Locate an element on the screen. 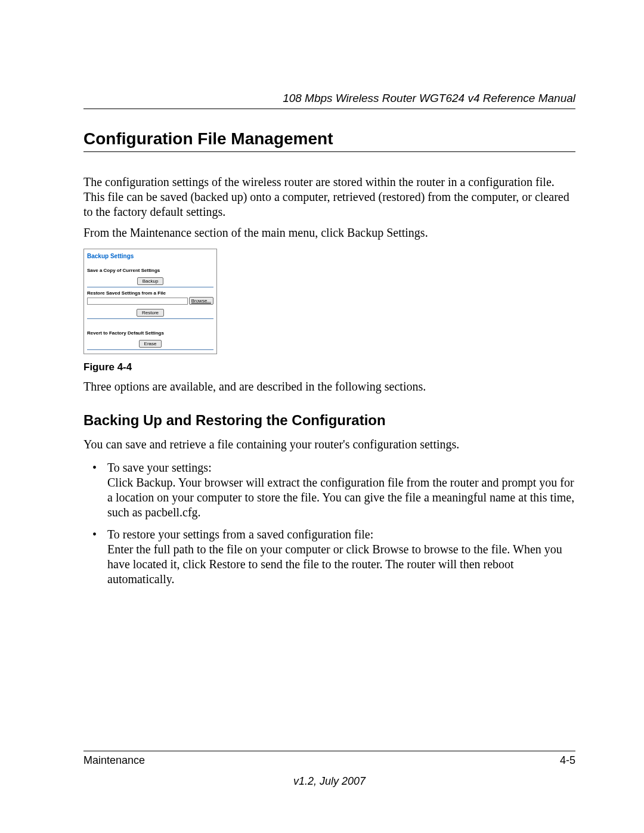 This screenshot has width=644, height=833. restore-label: Restore Saved Settings from a File is located at coordinates (150, 293).